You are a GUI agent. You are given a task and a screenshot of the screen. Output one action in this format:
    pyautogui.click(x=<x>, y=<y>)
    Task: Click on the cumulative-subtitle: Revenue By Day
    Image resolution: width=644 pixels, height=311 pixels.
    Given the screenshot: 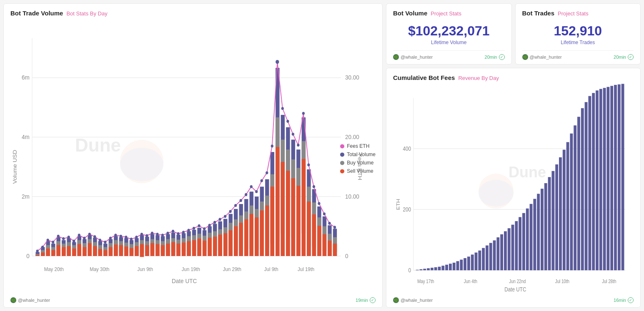 What is the action you would take?
    pyautogui.click(x=479, y=78)
    